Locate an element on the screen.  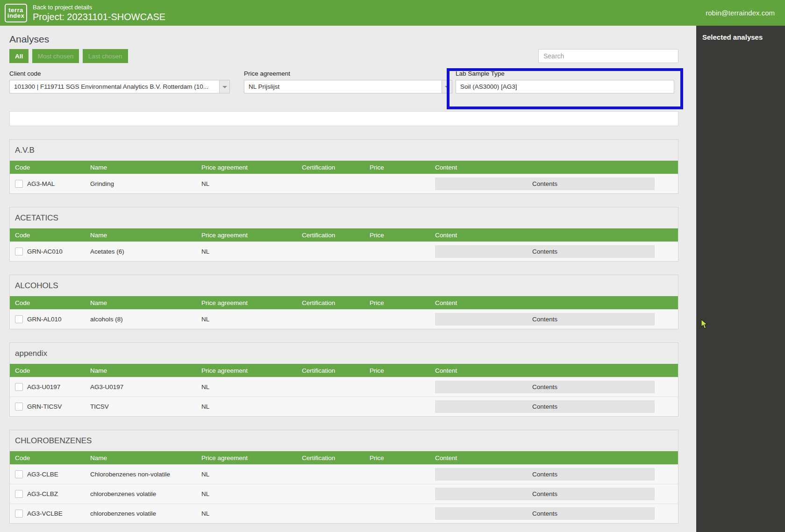
table-rows: AG3-U0197 AG3-U0197 NL Contents GRN-TICS… is located at coordinates (344, 397).